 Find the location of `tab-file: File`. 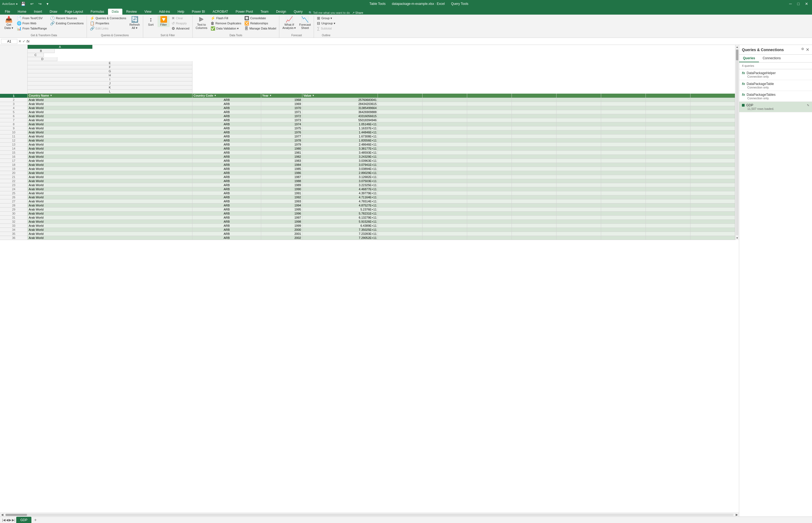

tab-file: File is located at coordinates (7, 12).